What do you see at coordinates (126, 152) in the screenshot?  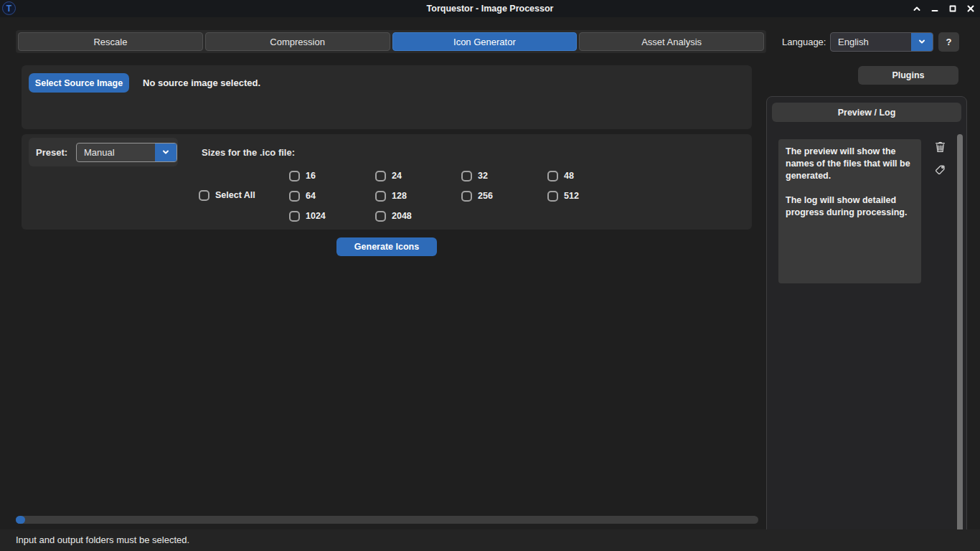 I see `preset-select: Manual` at bounding box center [126, 152].